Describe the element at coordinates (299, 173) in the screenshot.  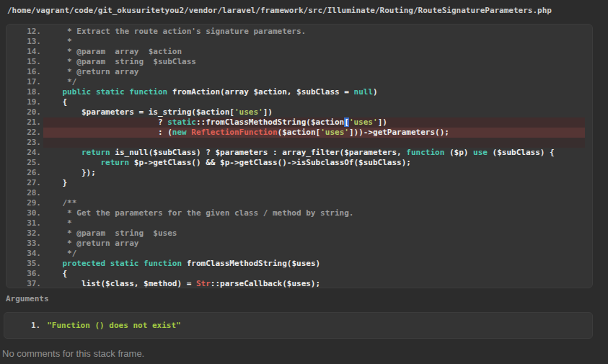
I see `code-line: 26. });` at that location.